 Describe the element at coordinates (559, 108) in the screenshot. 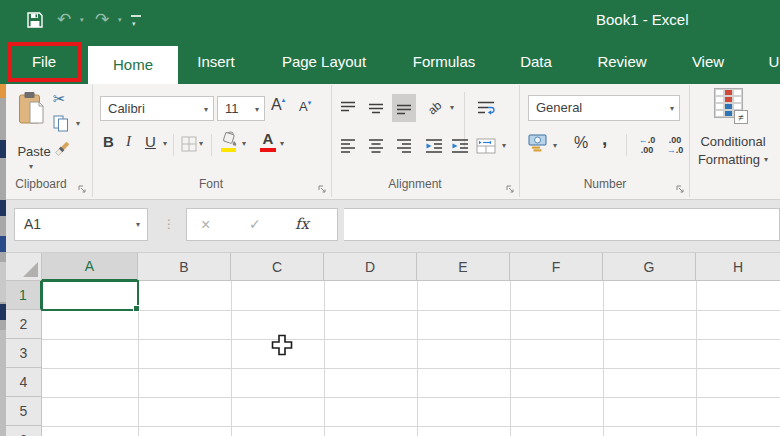

I see `number-format-value: General` at that location.